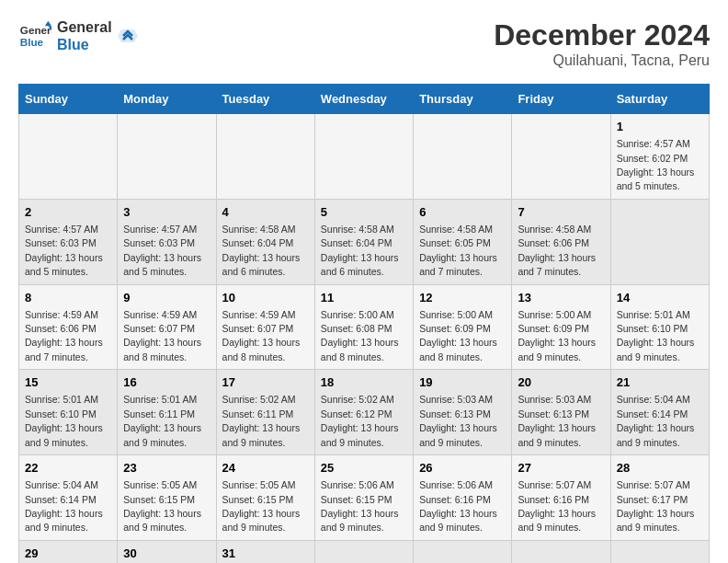  I want to click on logo: General Blue General Blue, so click(78, 36).